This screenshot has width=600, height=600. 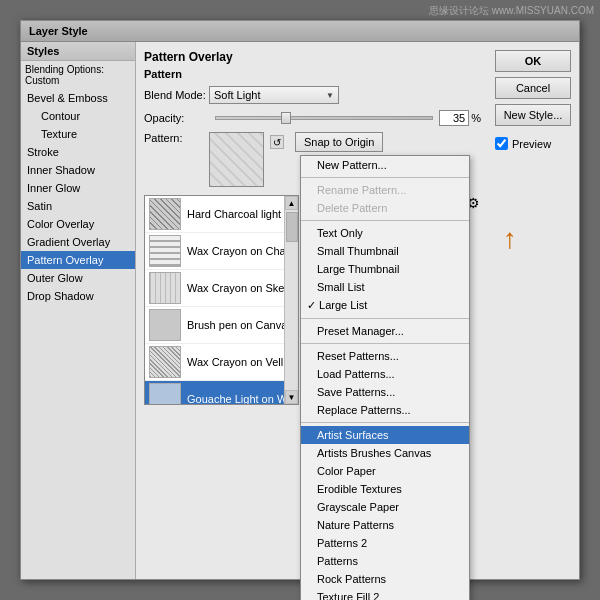 What do you see at coordinates (300, 32) in the screenshot?
I see `dialog-title: Layer Style` at bounding box center [300, 32].